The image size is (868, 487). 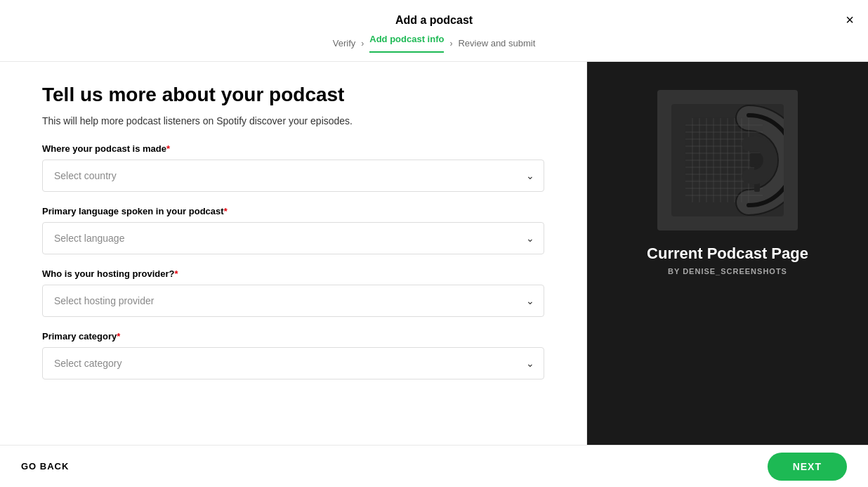 I want to click on language-required-star: *, so click(x=226, y=211).